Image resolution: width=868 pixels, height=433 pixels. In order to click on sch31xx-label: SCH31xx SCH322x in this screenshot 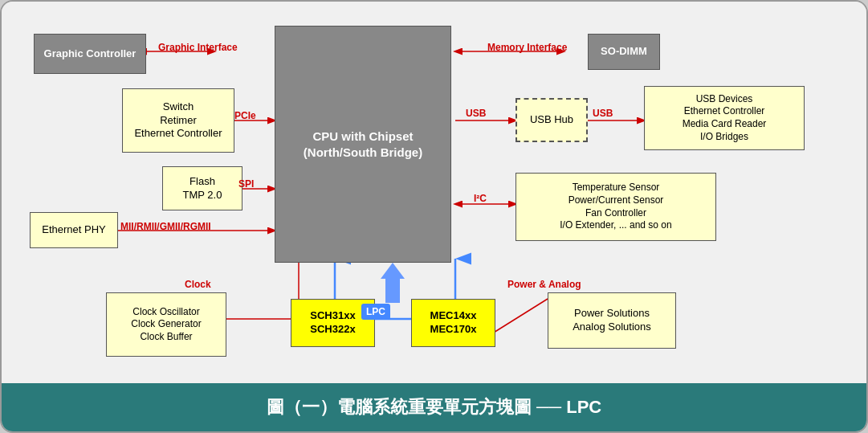, I will do `click(332, 323)`.